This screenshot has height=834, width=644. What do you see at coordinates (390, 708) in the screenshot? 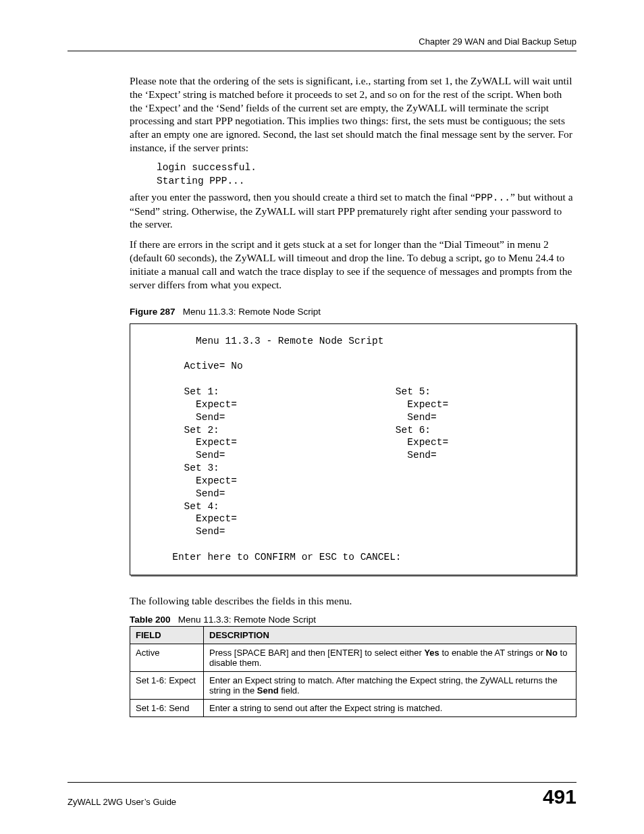
I see `cell-desc: Enter a string to send out after the Exp…` at bounding box center [390, 708].